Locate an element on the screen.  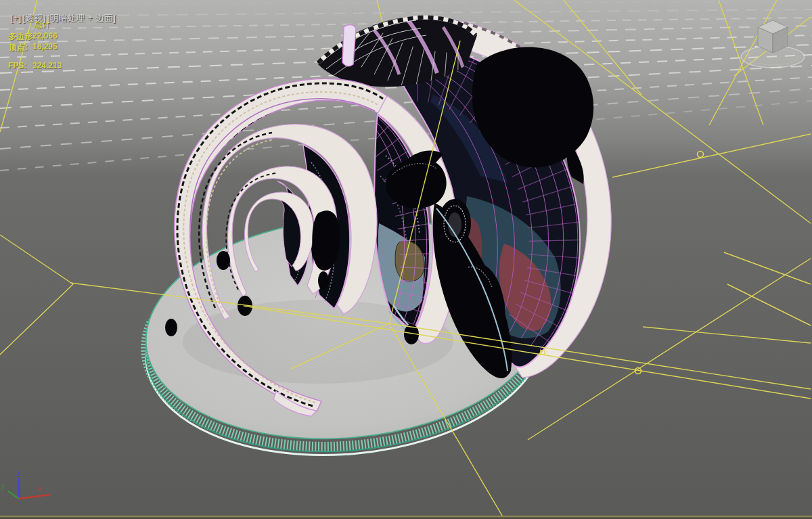
viewport-label-menu: [+][透视][明暗处理 + 边面] is located at coordinates (61, 14).